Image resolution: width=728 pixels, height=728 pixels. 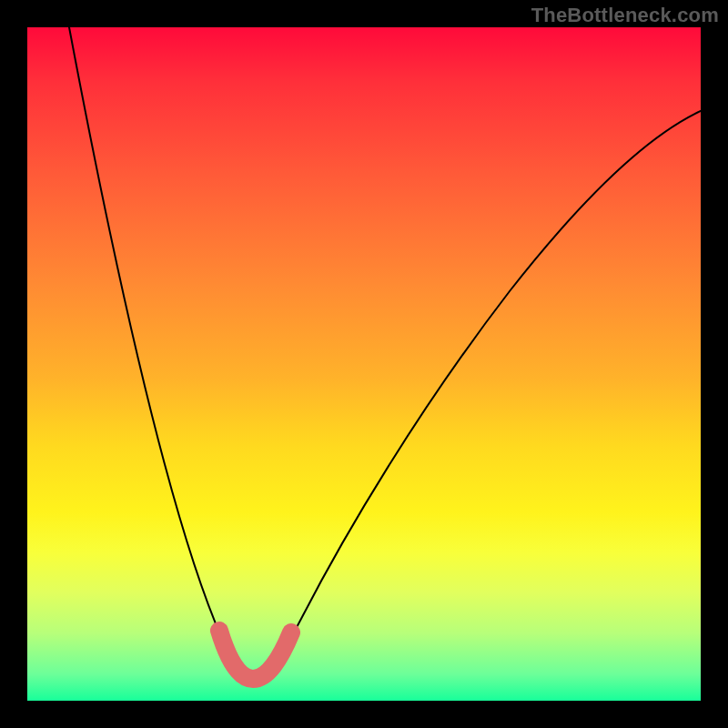 I want to click on pink-valley-highlight, so click(x=255, y=655).